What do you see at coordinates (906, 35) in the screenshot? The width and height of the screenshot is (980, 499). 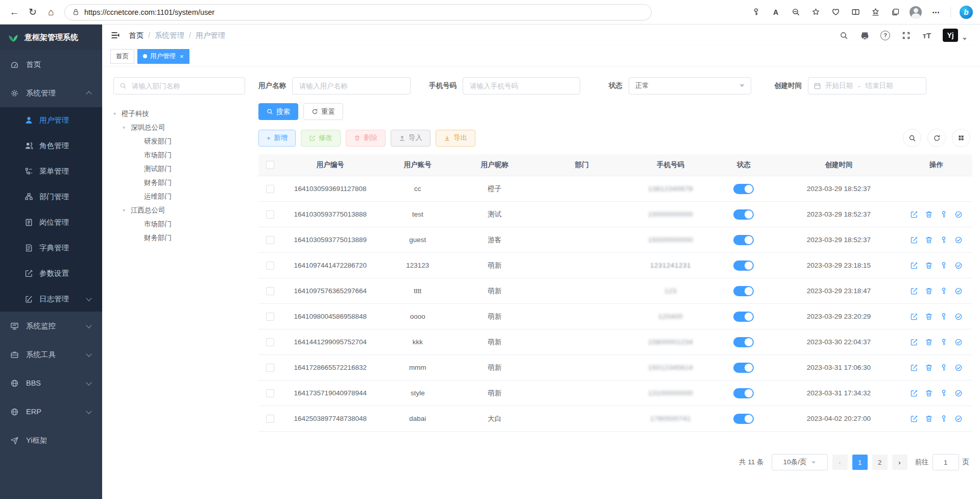 I see `fullscreen-icon` at bounding box center [906, 35].